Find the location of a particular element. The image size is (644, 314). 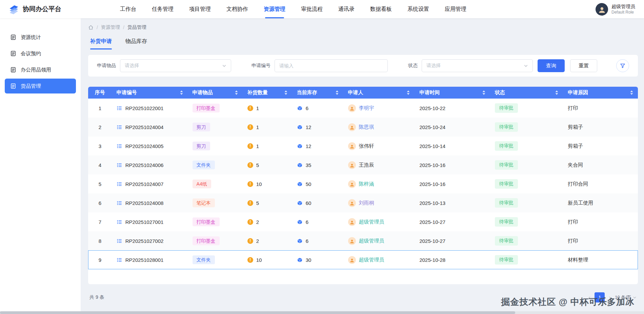

tab: 补货申请 is located at coordinates (101, 44).